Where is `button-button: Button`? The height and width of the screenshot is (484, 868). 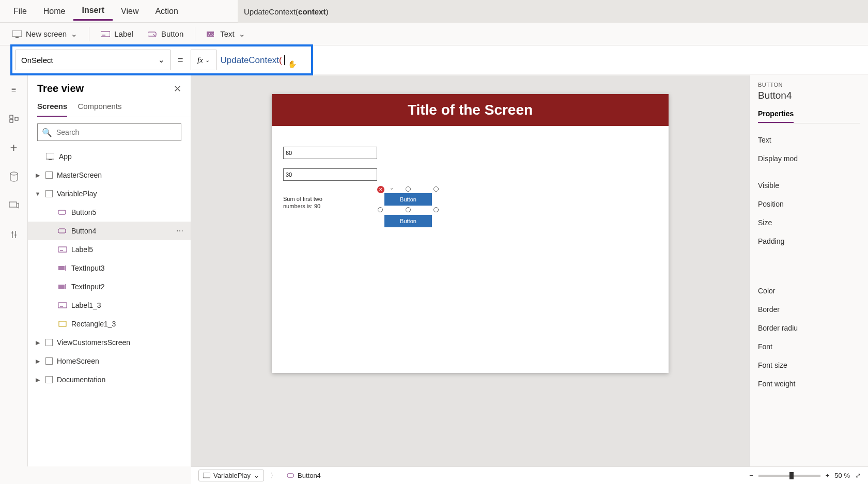 button-button: Button is located at coordinates (165, 34).